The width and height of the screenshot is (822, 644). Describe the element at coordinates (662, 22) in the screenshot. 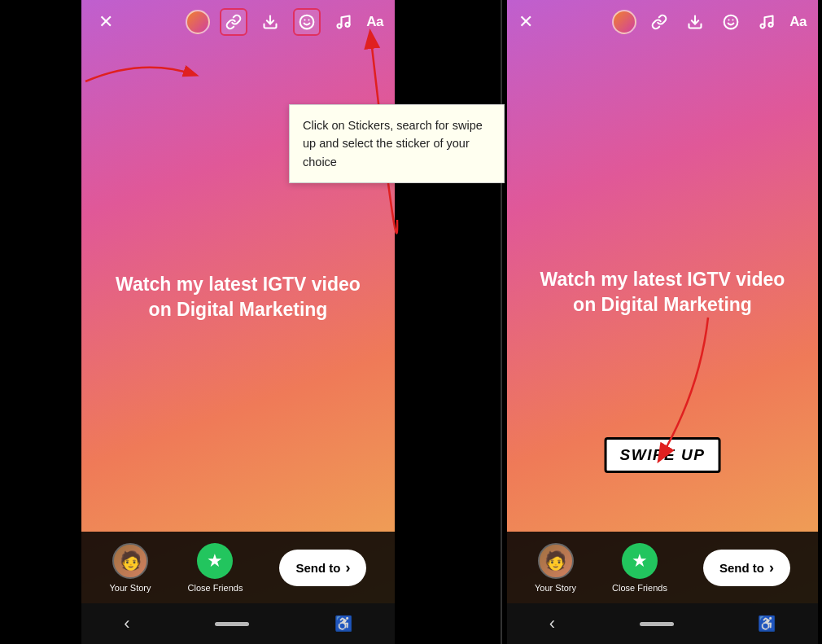

I see `right-toolbar: ✕ Aa` at that location.